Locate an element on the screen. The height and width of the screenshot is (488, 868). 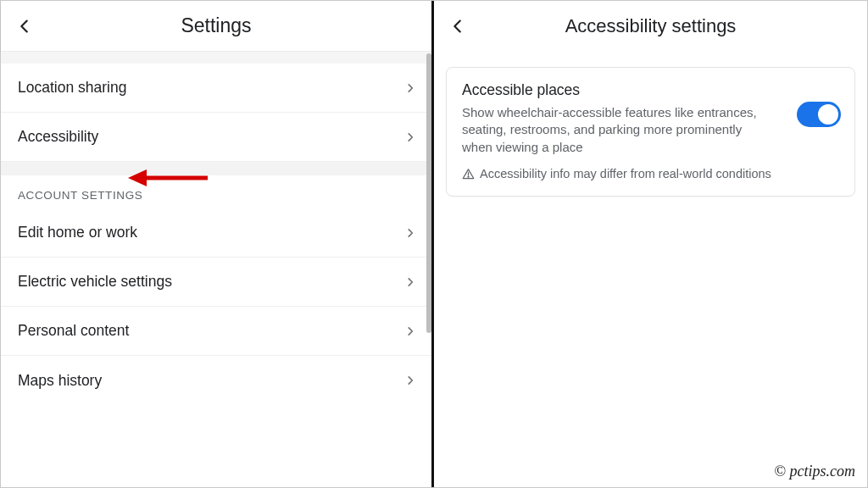
scroll-gap is located at coordinates (216, 58).